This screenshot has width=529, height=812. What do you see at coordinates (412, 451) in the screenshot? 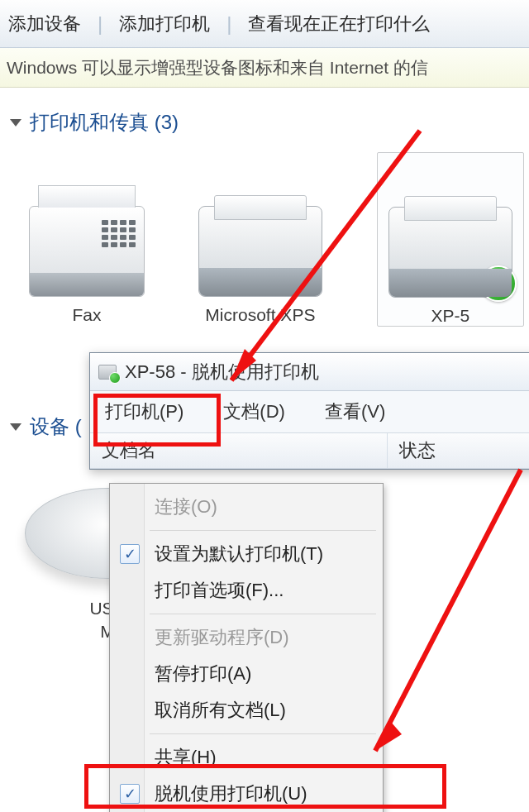
I see `col-status: 状态` at bounding box center [412, 451].